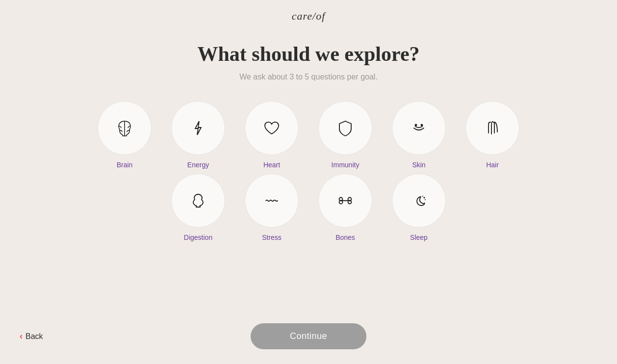 The image size is (617, 364). Describe the element at coordinates (309, 16) in the screenshot. I see `logo: care/of` at that location.